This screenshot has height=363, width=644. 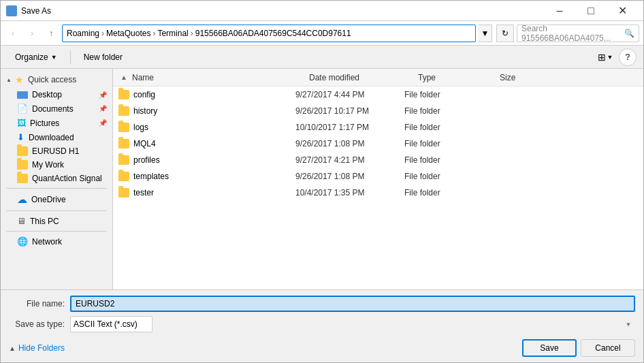 I want to click on sidebar-item-label: OneDrive, so click(x=49, y=200).